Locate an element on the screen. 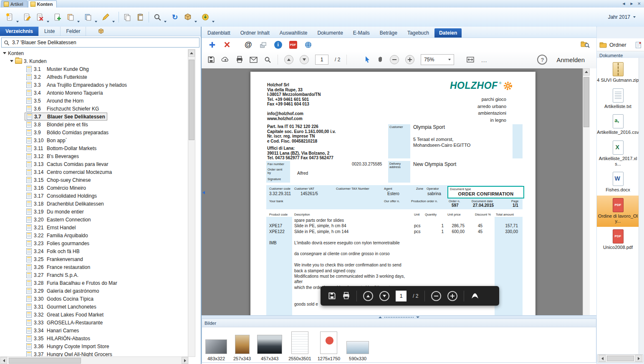  pdf-vertical-scrollbar is located at coordinates (586, 192).